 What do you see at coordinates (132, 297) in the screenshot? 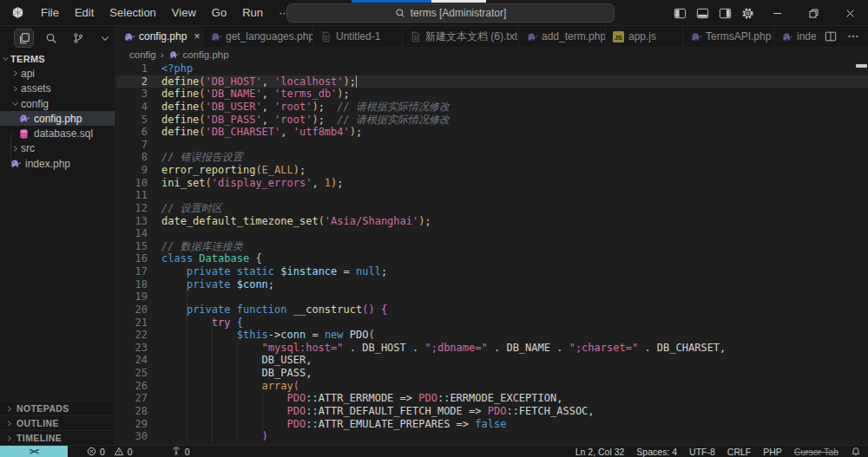
I see `line-number: 19` at bounding box center [132, 297].